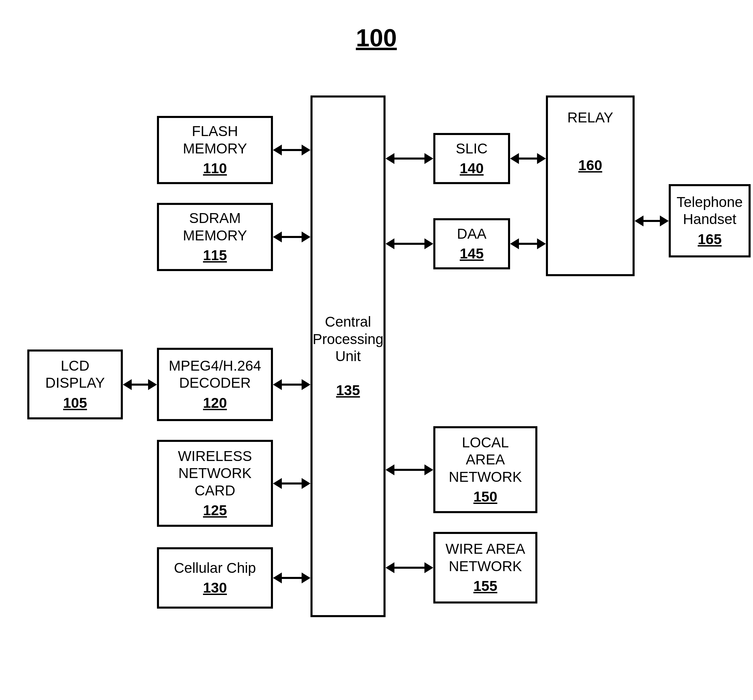  What do you see at coordinates (651, 221) in the screenshot?
I see `arrow-relay-phone` at bounding box center [651, 221].